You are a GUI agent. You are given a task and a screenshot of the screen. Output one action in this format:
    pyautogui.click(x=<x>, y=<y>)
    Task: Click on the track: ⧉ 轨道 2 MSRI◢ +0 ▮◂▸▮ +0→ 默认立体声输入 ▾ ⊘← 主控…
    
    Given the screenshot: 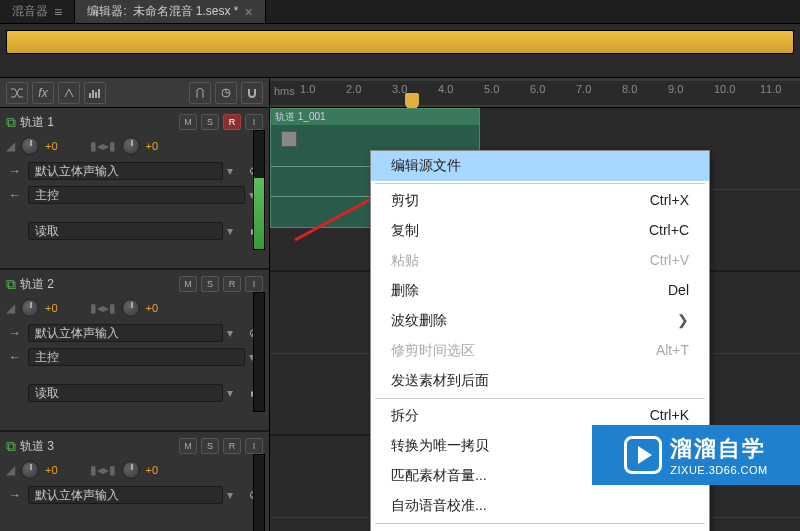 What is the action you would take?
    pyautogui.click(x=134, y=351)
    